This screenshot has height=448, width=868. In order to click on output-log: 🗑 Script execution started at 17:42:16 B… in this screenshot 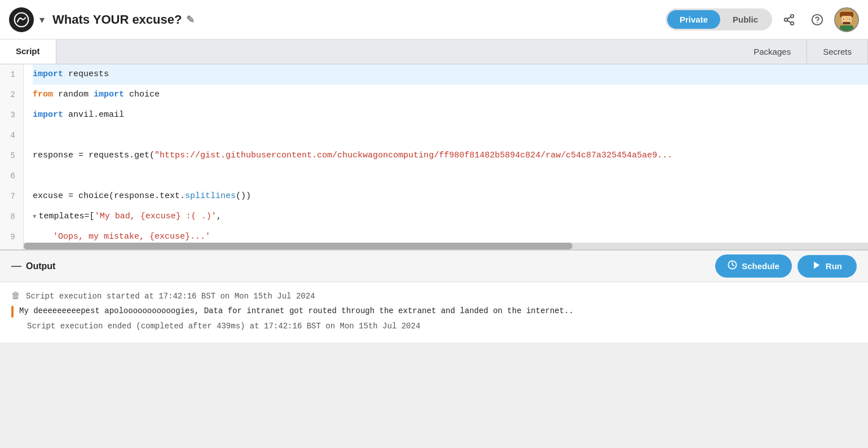, I will do `click(434, 313)`.